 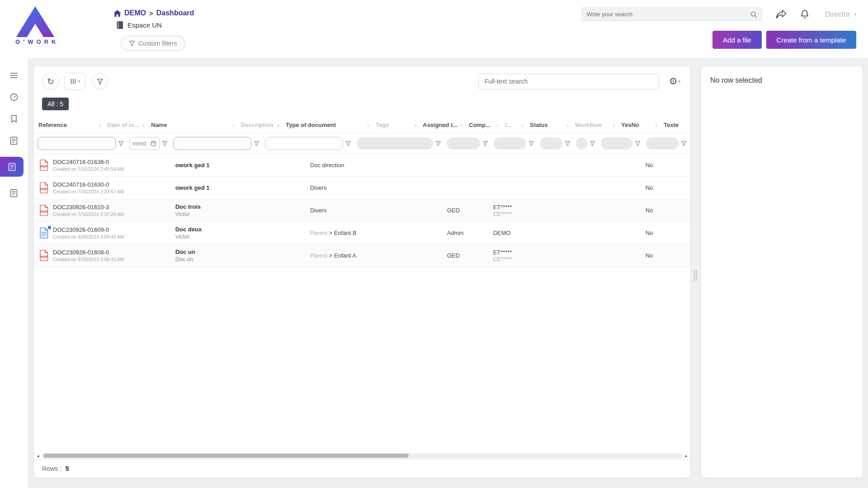 What do you see at coordinates (805, 14) in the screenshot?
I see `notifications-bell-icon` at bounding box center [805, 14].